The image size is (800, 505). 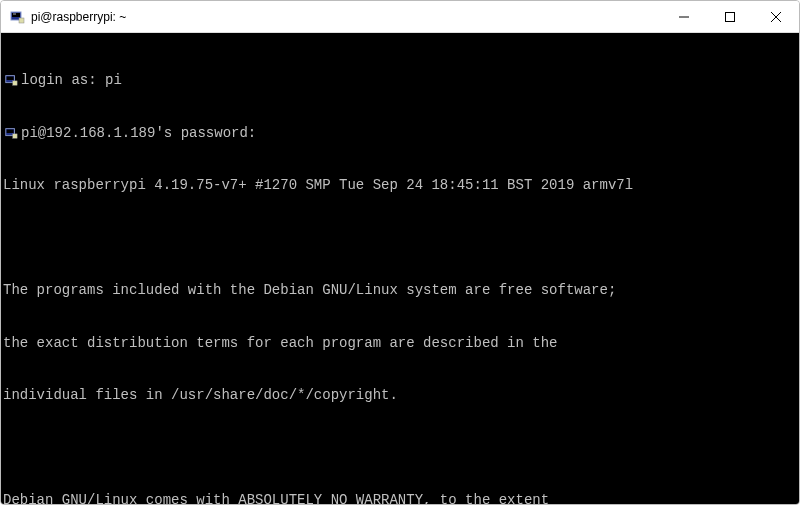 What do you see at coordinates (400, 396) in the screenshot?
I see `motd-line: individual files in /usr/share/doc/*/cop…` at bounding box center [400, 396].